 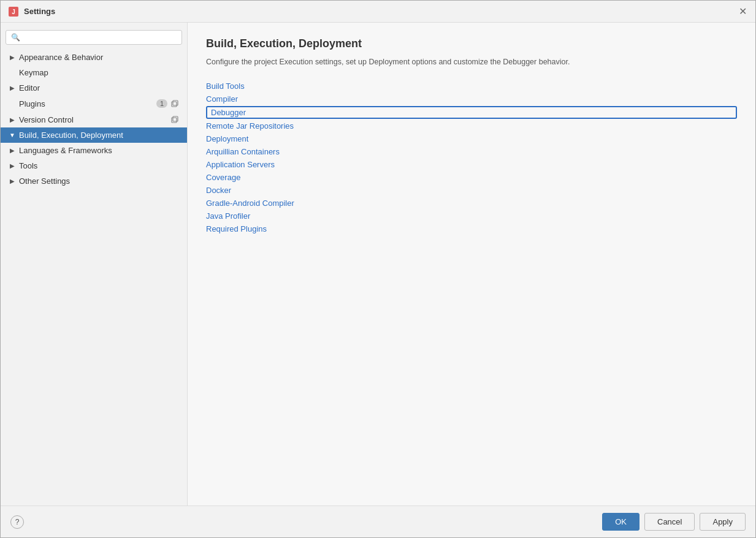 I want to click on ok-button: OK, so click(x=620, y=522).